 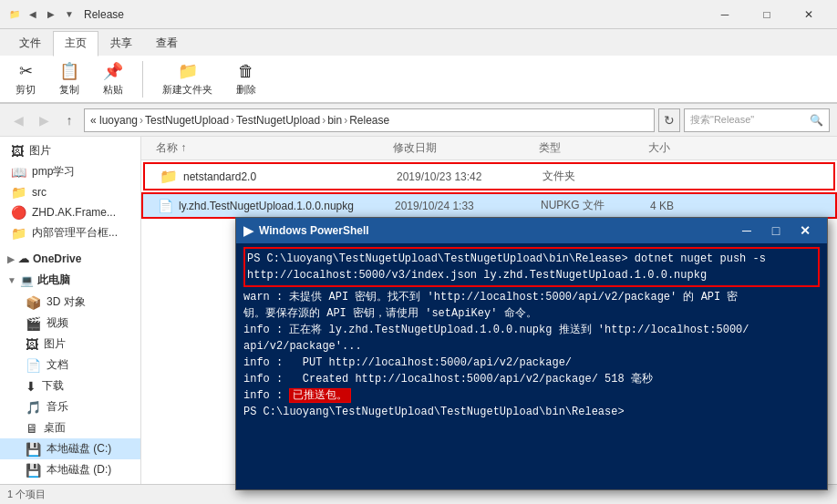 I want to click on forward-button: ▶, so click(x=44, y=120).